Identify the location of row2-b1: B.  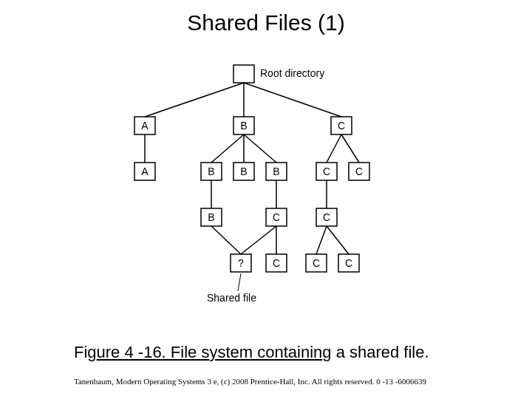
(211, 171).